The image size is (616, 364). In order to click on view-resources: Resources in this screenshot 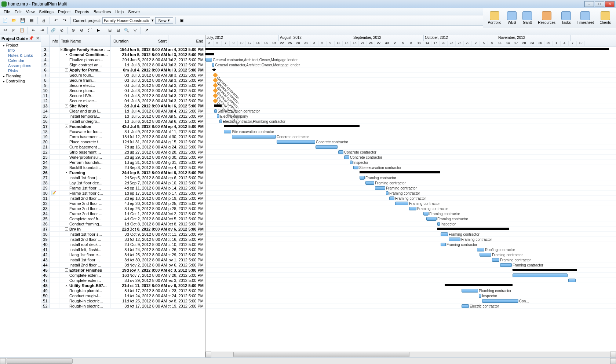, I will do `click(547, 18)`.